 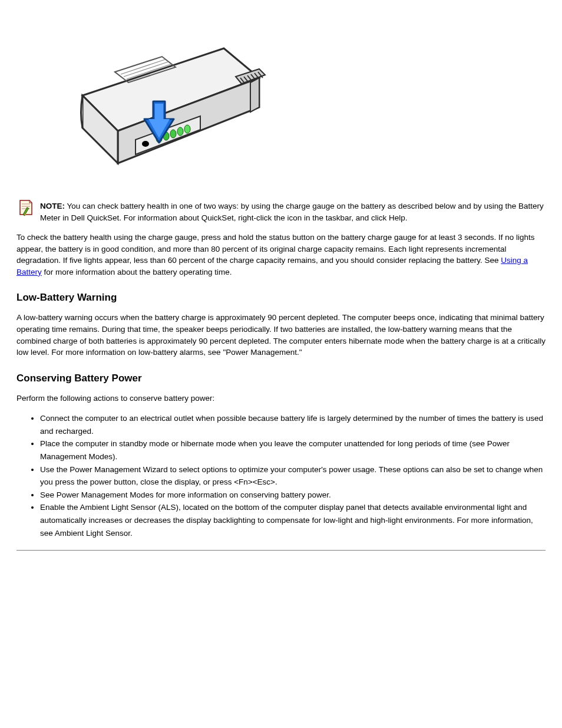 I want to click on low-battery-heading: Low-Battery Warning, so click(x=281, y=298).